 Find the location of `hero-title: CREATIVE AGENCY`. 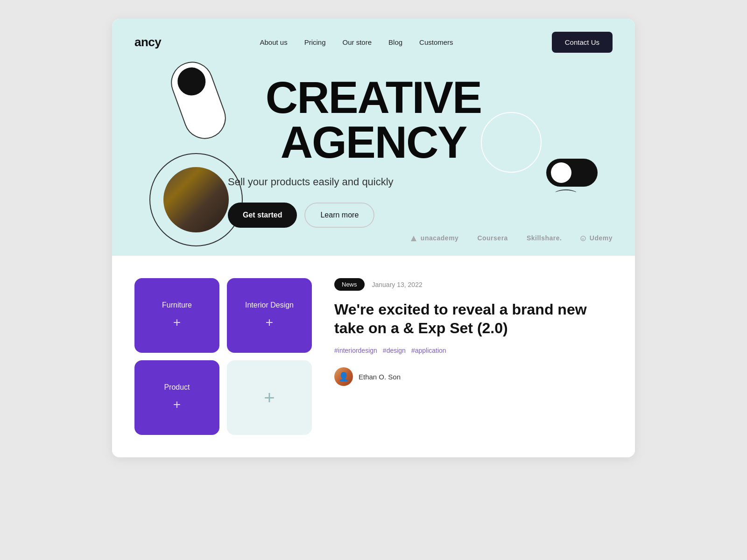

hero-title: CREATIVE AGENCY is located at coordinates (374, 120).